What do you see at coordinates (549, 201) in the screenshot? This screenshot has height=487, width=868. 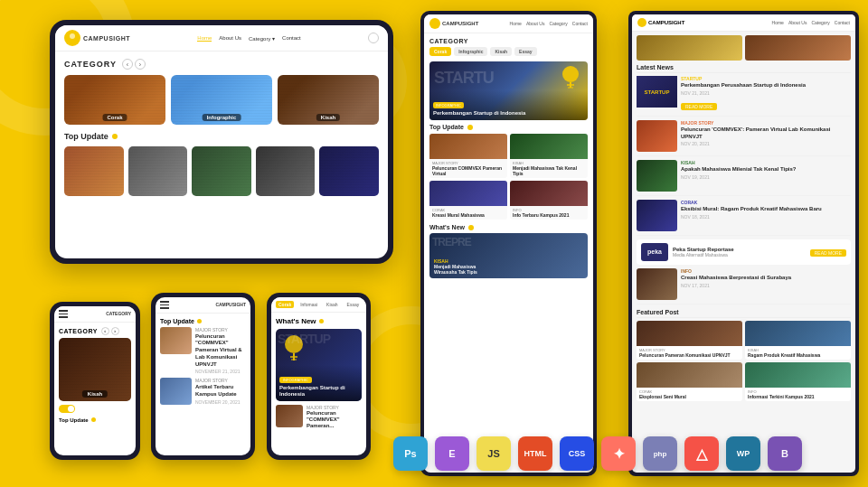 I see `dt-article-card-4: INFO Info Terbaru Kampus 2021` at bounding box center [549, 201].